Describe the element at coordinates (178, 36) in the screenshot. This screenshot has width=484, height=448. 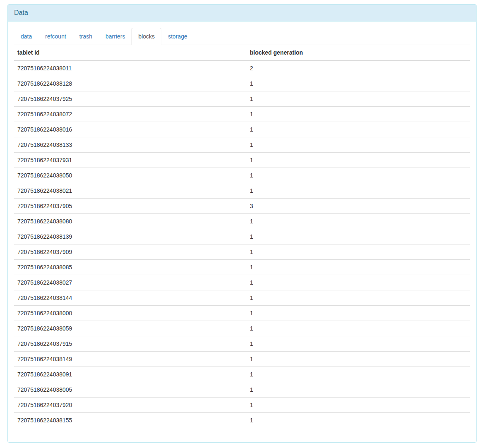
I see `tab-storage-link: storage` at that location.